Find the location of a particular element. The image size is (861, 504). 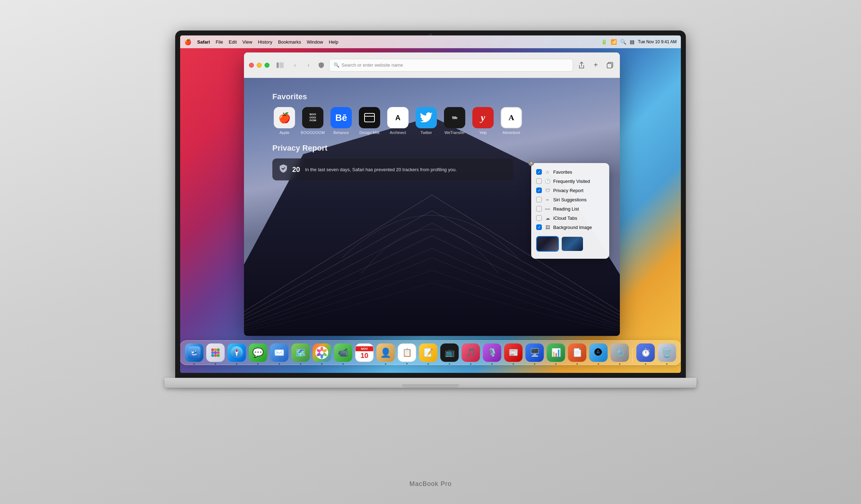

toolbar-right-buttons: + is located at coordinates (596, 65).